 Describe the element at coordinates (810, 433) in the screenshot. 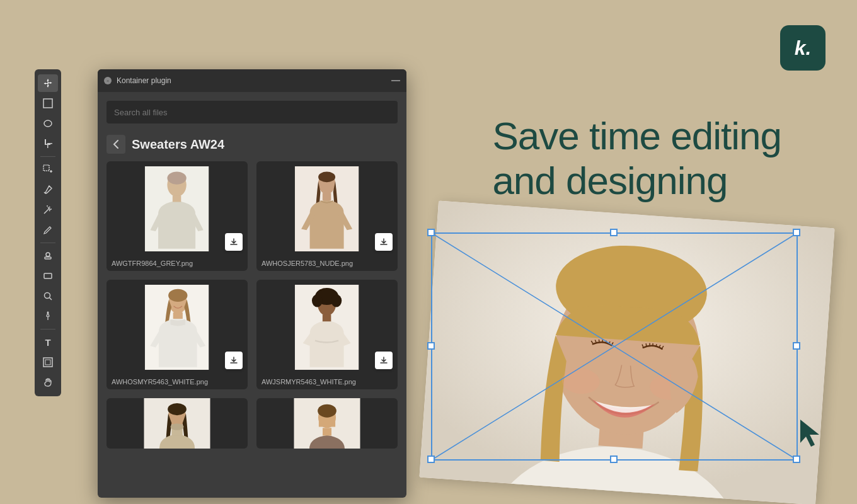

I see `cursor-icon` at that location.